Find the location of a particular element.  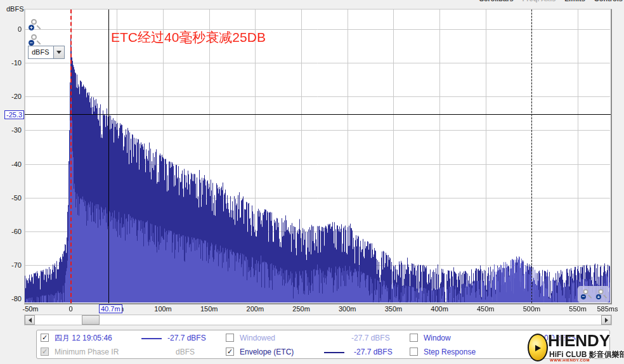

zoom-out-button: − is located at coordinates (34, 41).